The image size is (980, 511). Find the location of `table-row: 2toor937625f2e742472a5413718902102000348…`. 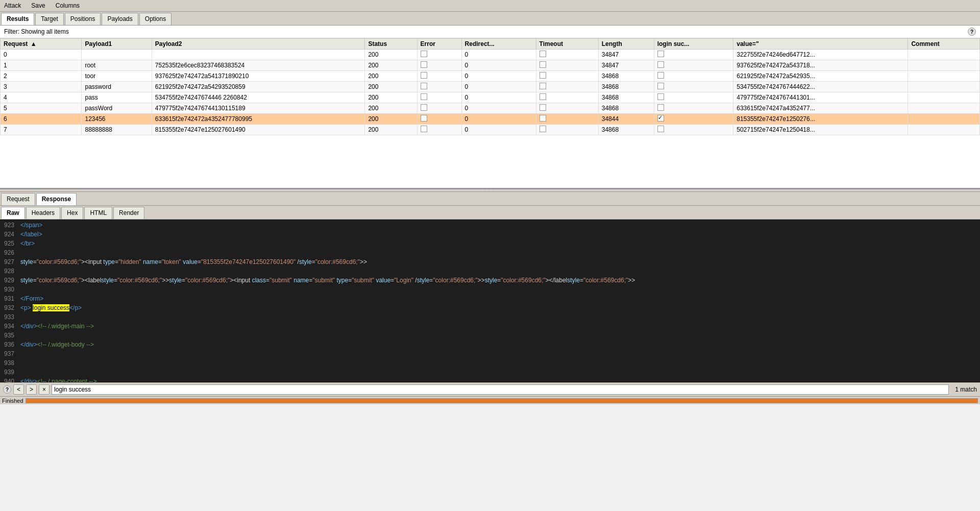

table-row: 2toor937625f2e742472a5413718902102000348… is located at coordinates (490, 77).